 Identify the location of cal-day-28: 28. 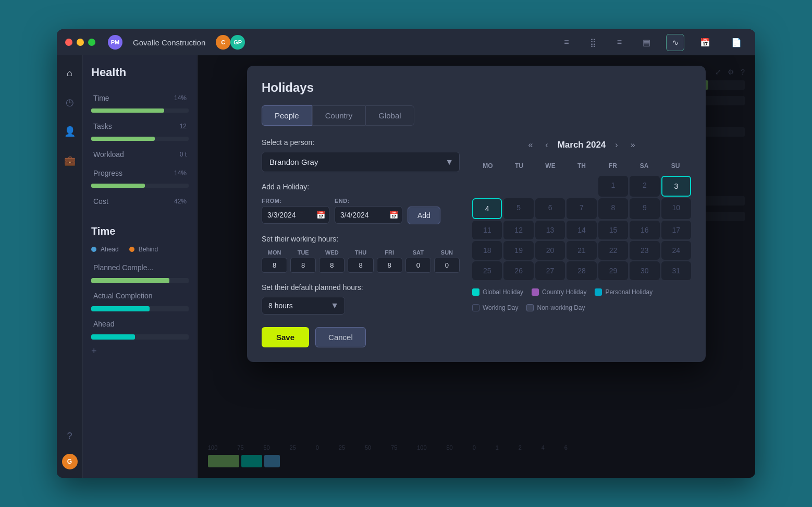
(582, 271).